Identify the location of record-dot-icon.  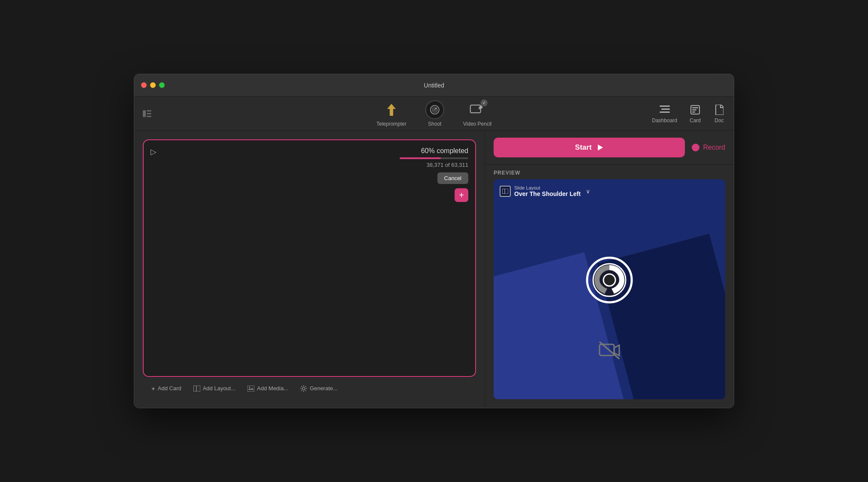
(696, 148).